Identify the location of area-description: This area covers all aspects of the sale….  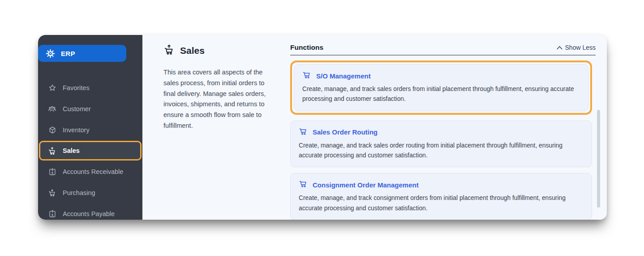
(218, 100).